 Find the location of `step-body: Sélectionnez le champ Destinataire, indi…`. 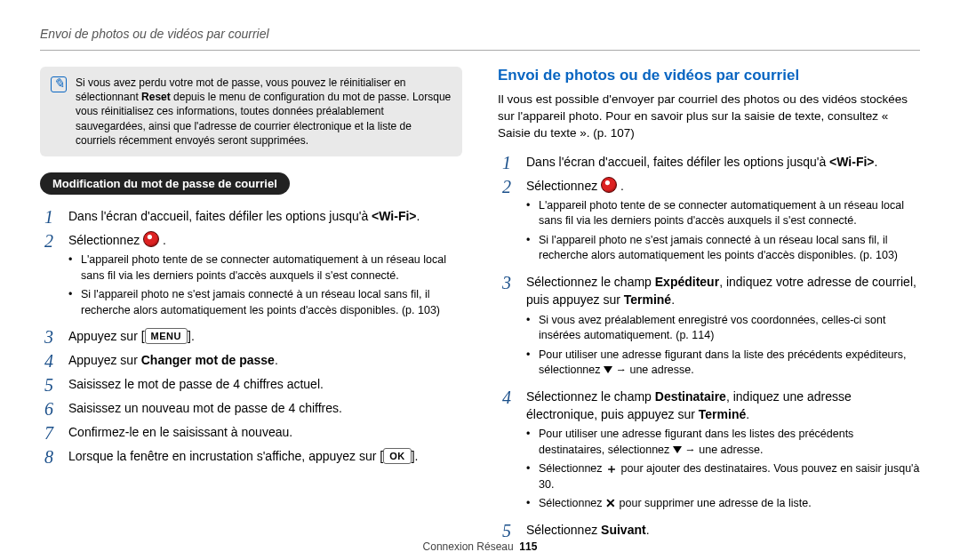

step-body: Sélectionnez le champ Destinataire, indi… is located at coordinates (724, 452).